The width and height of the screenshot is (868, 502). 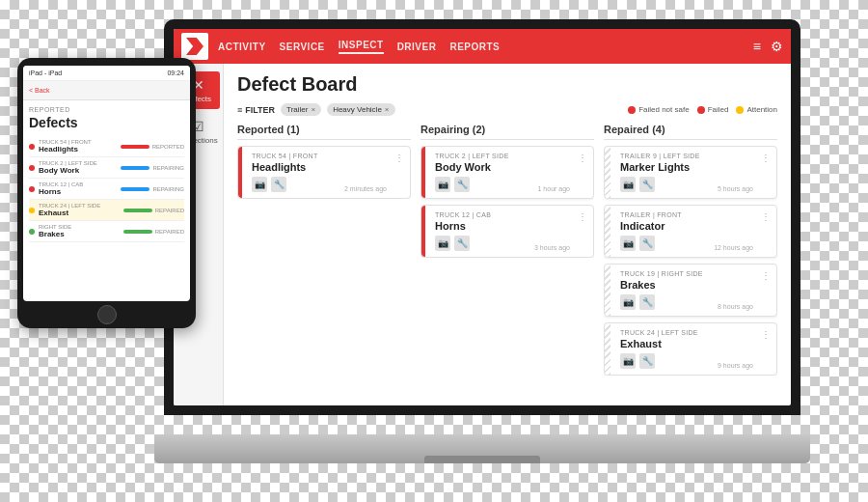 I want to click on tablet-frame: iPad - iPad 09:24 < Back REPORTED Defect…, so click(x=106, y=193).